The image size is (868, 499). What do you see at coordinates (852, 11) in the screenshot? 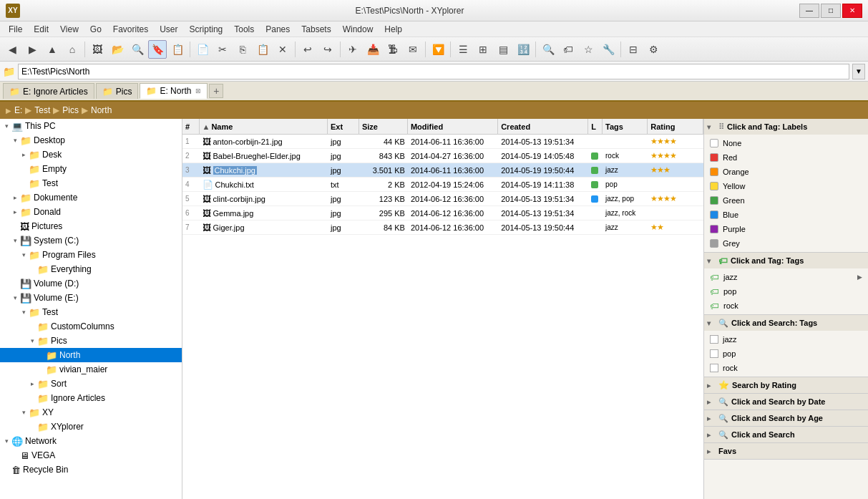
I see `close-button: ✕` at bounding box center [852, 11].